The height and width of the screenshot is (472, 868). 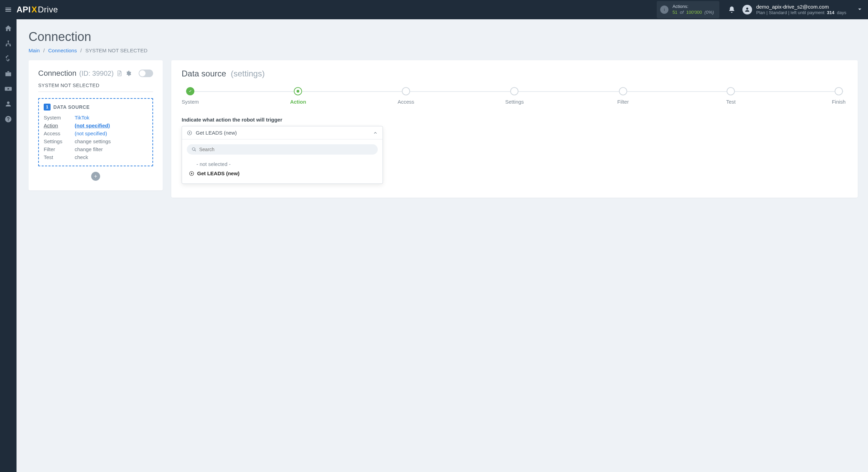 What do you see at coordinates (515, 96) in the screenshot?
I see `stepper: System Action Access Settings Filter Tes…` at bounding box center [515, 96].